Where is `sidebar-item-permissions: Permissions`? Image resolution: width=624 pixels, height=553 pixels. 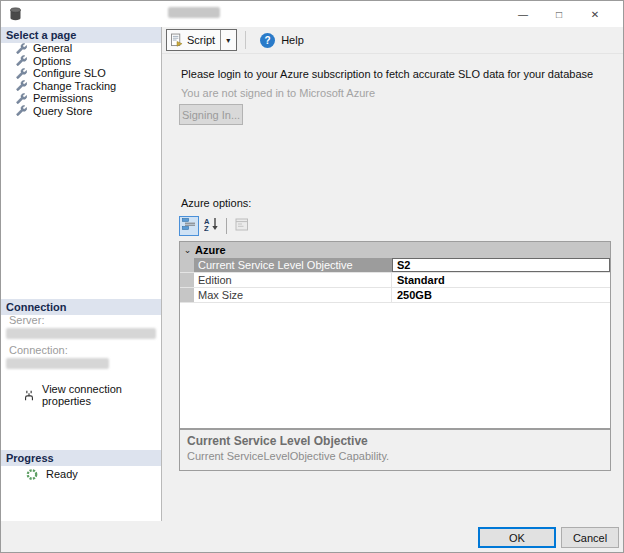 sidebar-item-permissions: Permissions is located at coordinates (81, 98).